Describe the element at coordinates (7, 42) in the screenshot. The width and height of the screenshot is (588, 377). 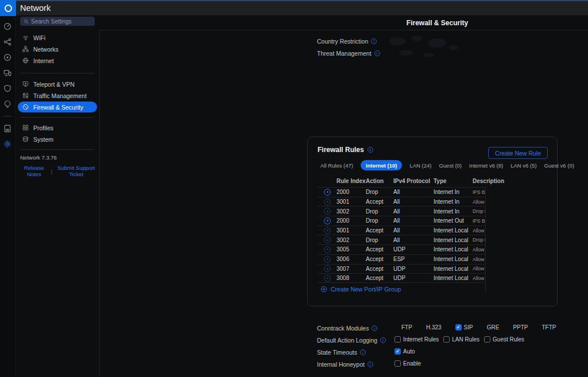
I see `topology-icon` at that location.